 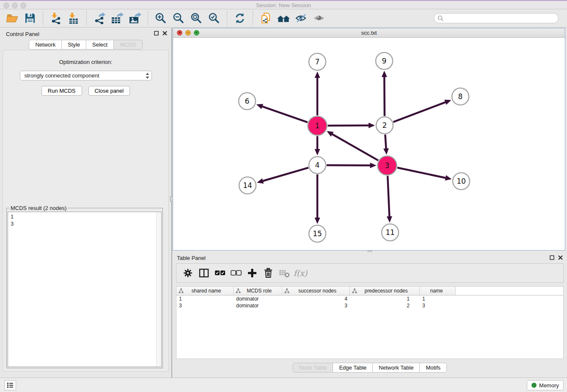 I want to click on cell-name: 3, so click(x=438, y=306).